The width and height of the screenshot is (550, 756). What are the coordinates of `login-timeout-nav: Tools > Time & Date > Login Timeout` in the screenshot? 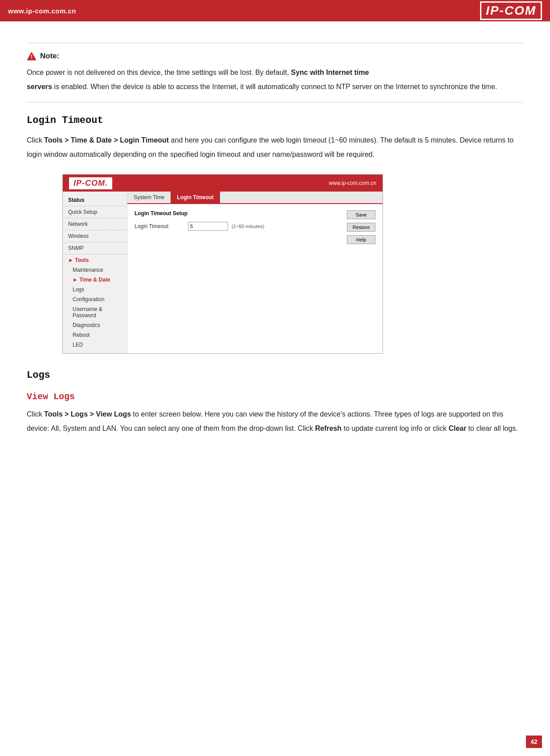 It's located at (106, 140).